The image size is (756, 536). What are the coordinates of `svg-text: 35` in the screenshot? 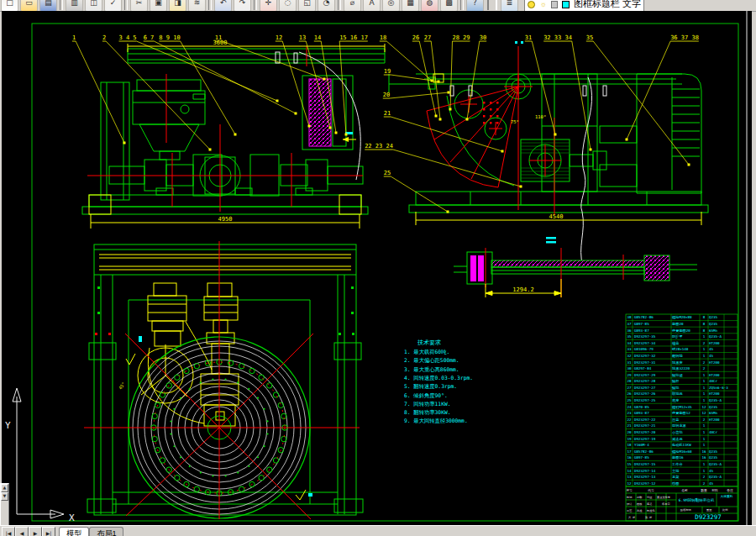 It's located at (629, 336).